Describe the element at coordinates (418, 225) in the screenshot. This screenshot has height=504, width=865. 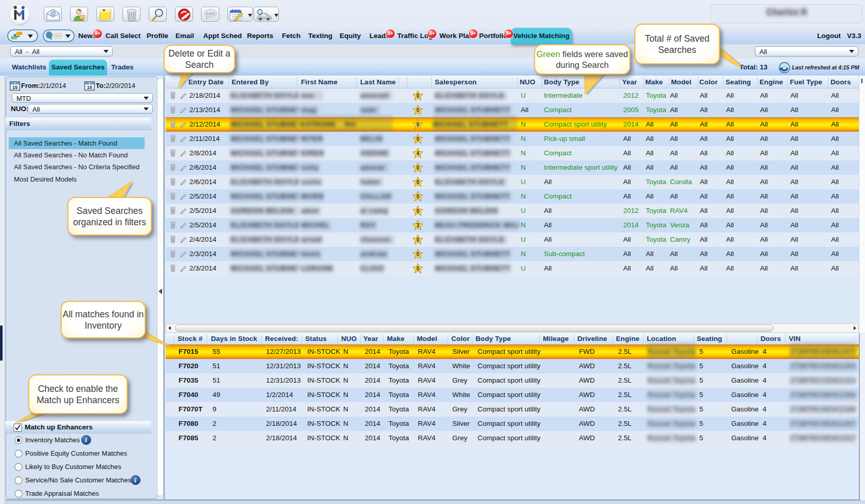
I see `svg-text: 3` at that location.